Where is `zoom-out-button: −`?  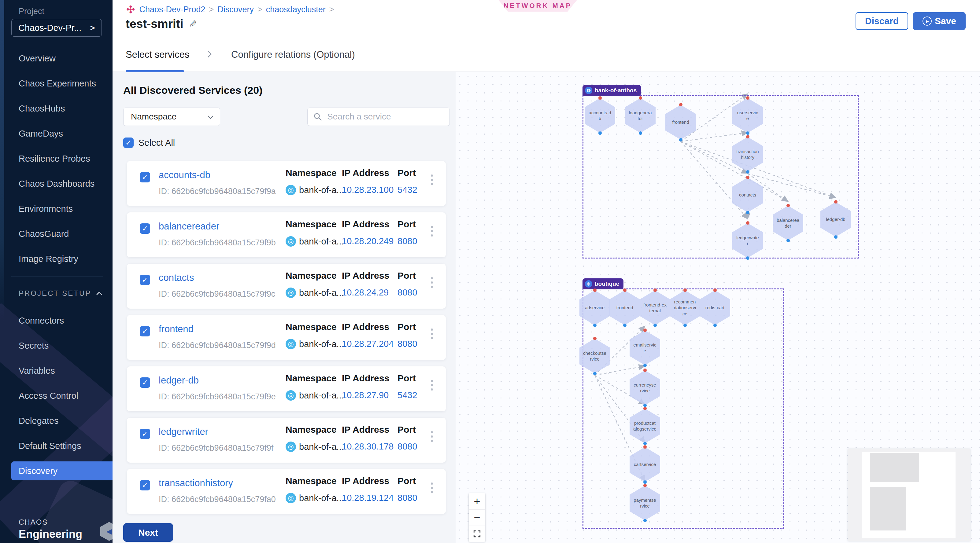
zoom-out-button: − is located at coordinates (477, 518).